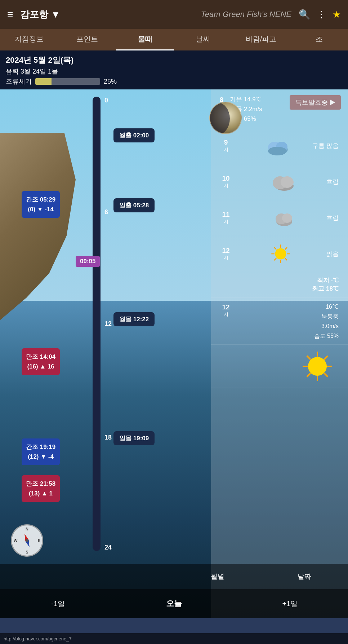  I want to click on temp-minmax: 최저 -℃ 최고 18℃, so click(327, 284).